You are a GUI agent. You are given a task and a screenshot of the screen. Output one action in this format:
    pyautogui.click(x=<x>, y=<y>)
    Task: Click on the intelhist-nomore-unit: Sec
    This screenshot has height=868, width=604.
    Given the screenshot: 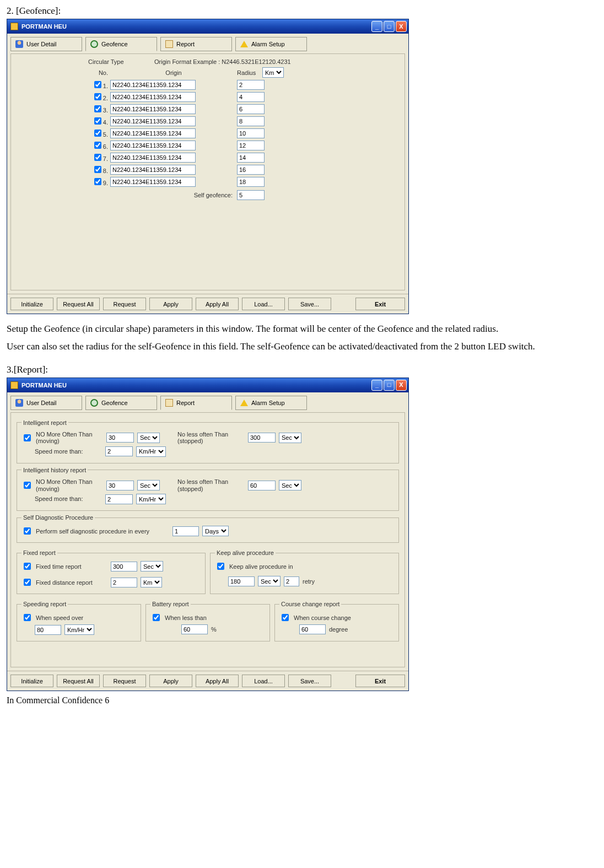 What is the action you would take?
    pyautogui.click(x=149, y=485)
    